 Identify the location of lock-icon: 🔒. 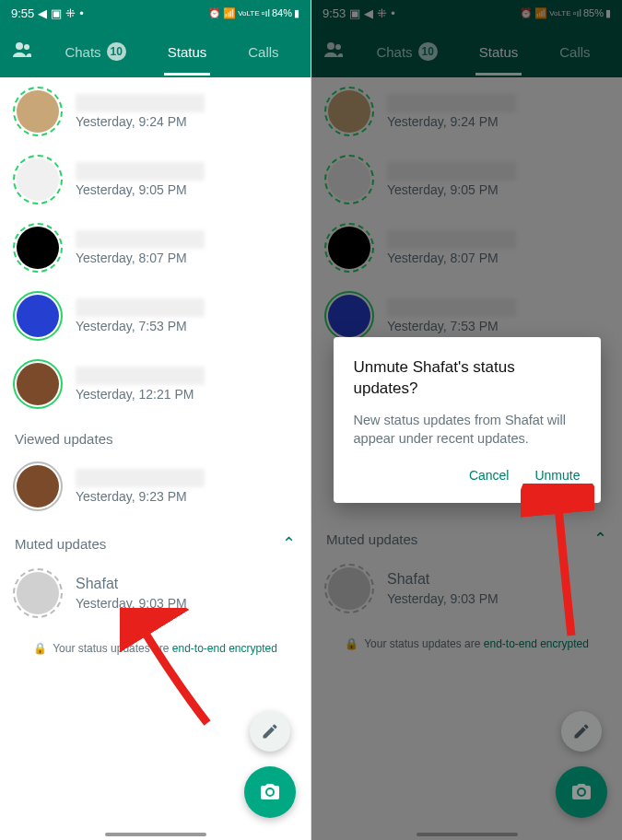
(41, 648).